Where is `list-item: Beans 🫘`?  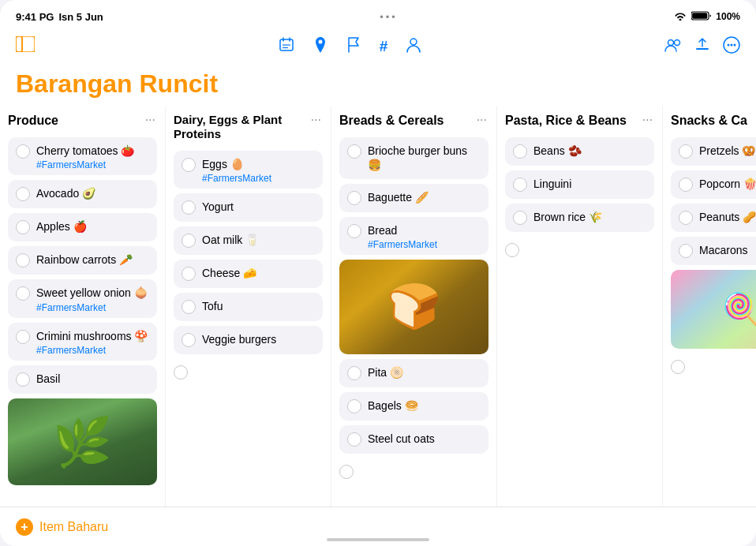 list-item: Beans 🫘 is located at coordinates (579, 151).